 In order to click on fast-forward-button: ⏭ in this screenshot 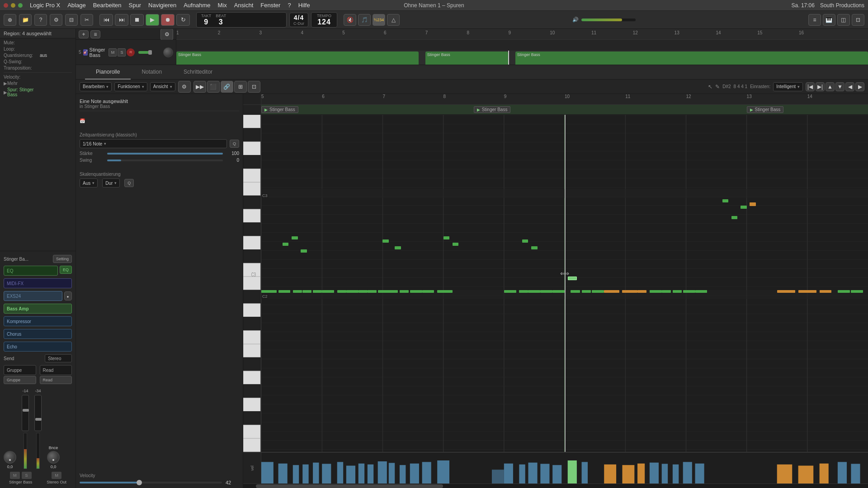, I will do `click(122, 20)`.